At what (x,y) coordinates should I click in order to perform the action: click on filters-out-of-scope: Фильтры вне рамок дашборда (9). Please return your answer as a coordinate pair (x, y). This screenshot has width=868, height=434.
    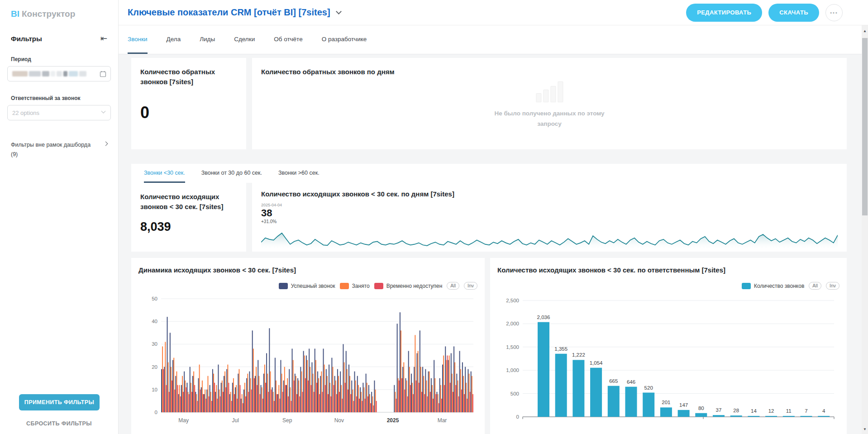
    Looking at the image, I should click on (59, 150).